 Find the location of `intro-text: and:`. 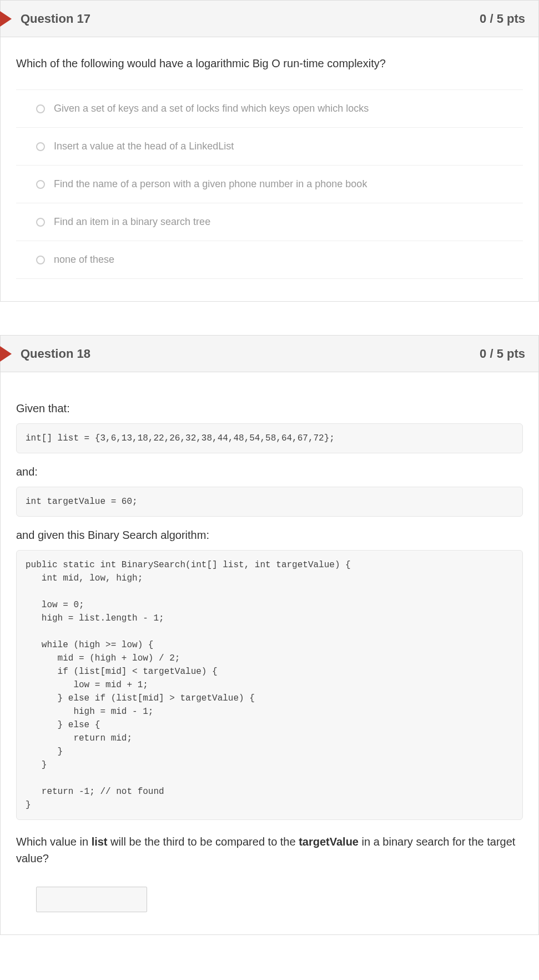

intro-text: and: is located at coordinates (270, 472).